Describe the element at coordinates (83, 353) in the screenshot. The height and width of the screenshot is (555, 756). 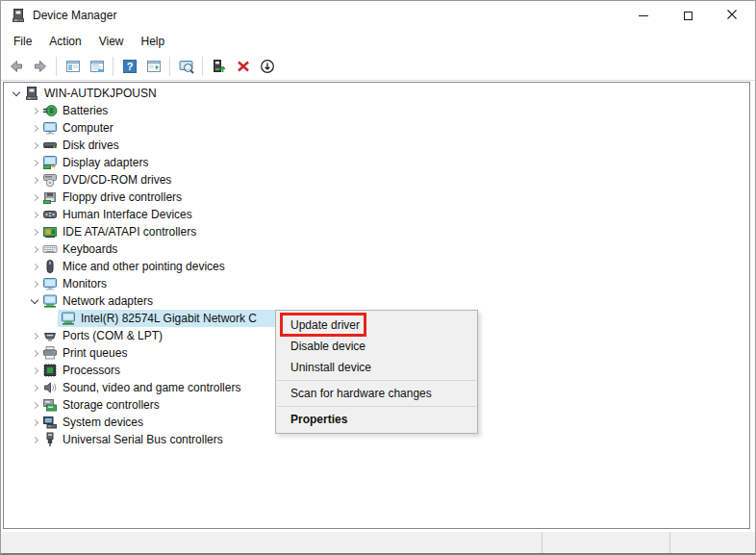
I see `tree-item-content: Print queues` at that location.